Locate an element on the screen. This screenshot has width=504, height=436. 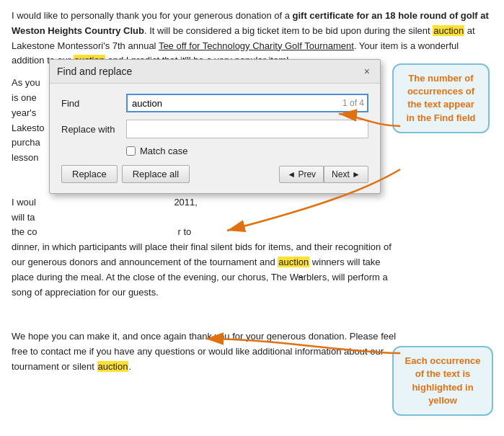
paragraph-4-blank is located at coordinates (252, 314).